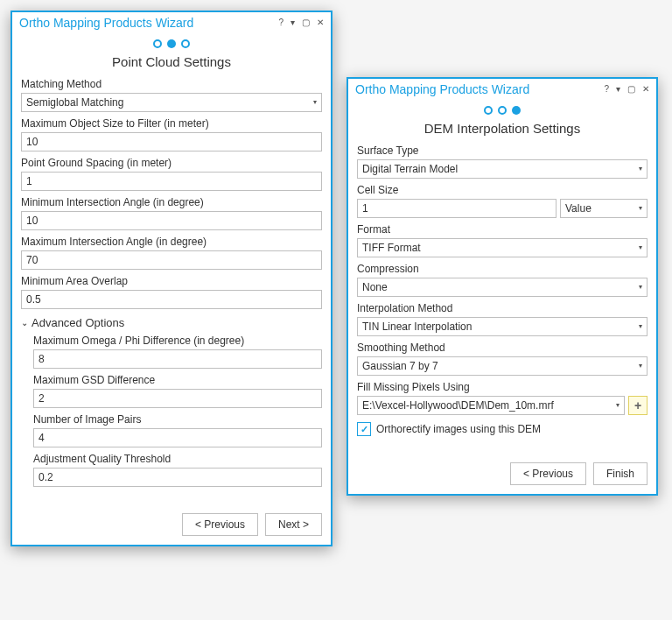 This screenshot has height=620, width=672. I want to click on footer-buttons: < Previous Finish, so click(502, 474).